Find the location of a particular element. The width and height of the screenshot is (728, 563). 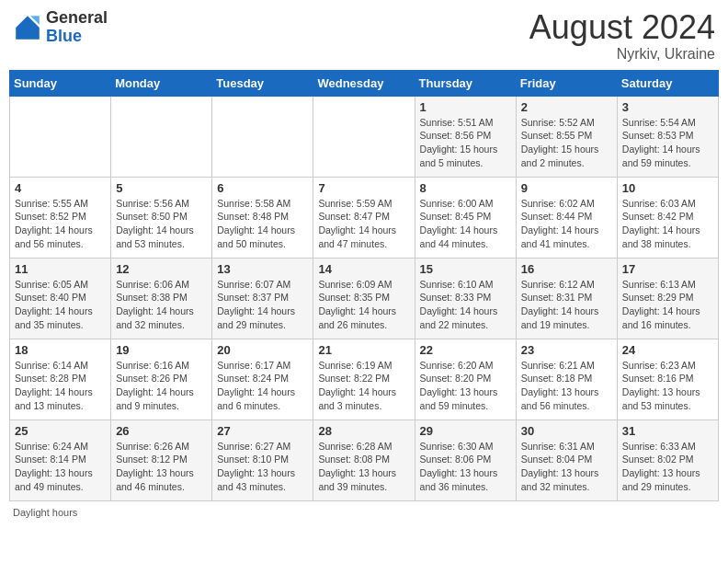

calendar-week-3: 11Sunrise: 6:05 AM Sunset: 8:40 PM Dayli… is located at coordinates (364, 298).